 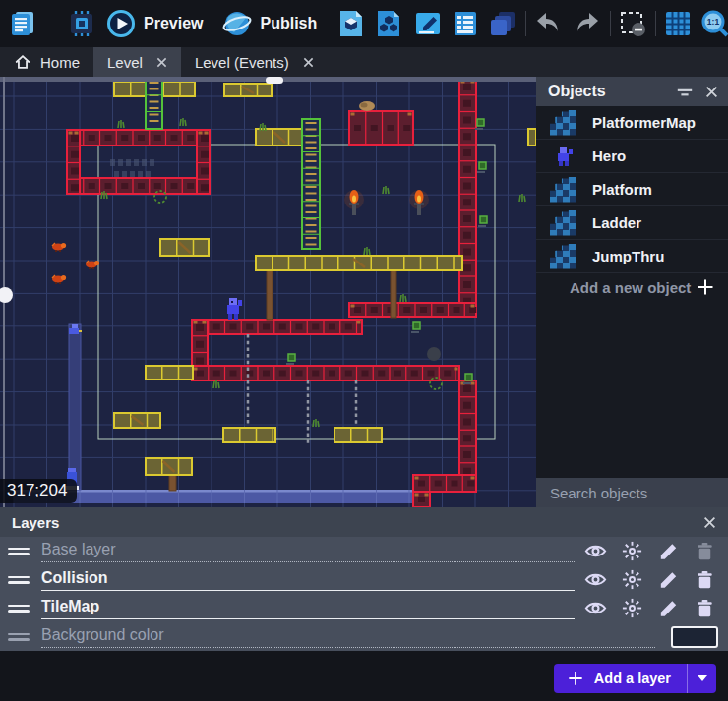 I want to click on events-list-icon, so click(x=465, y=24).